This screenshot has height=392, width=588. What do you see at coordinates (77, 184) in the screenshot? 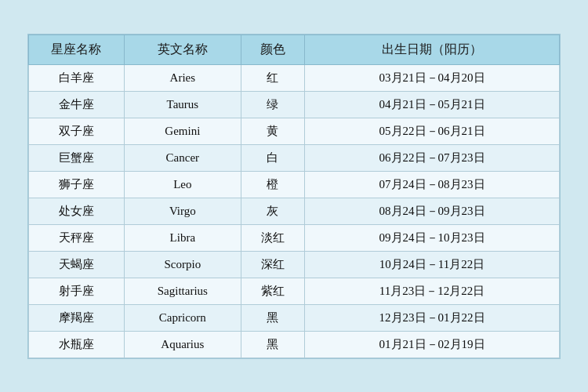
I see `cell-chinese: 狮子座` at bounding box center [77, 184].